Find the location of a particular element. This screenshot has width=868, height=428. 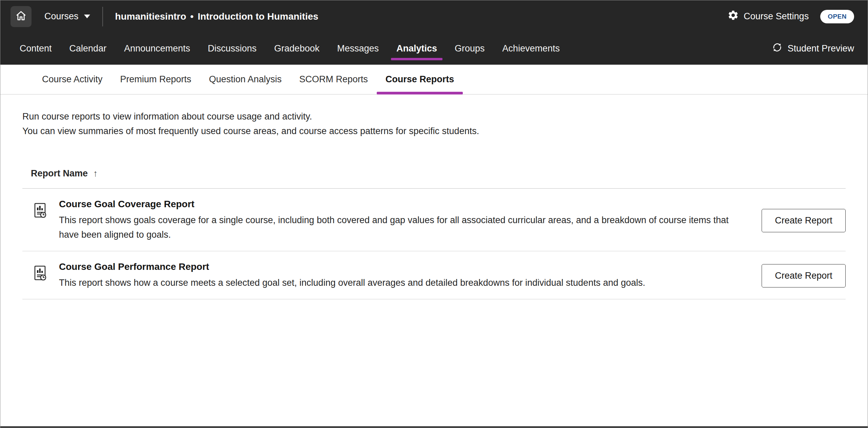

report-name-column-header: Report Name ↑ is located at coordinates (438, 173).